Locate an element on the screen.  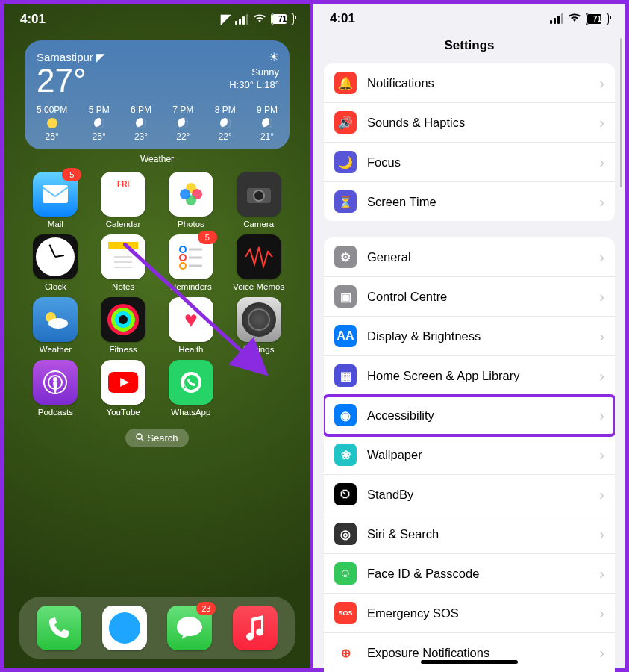
row-label: Display & Brightness is located at coordinates (478, 336).